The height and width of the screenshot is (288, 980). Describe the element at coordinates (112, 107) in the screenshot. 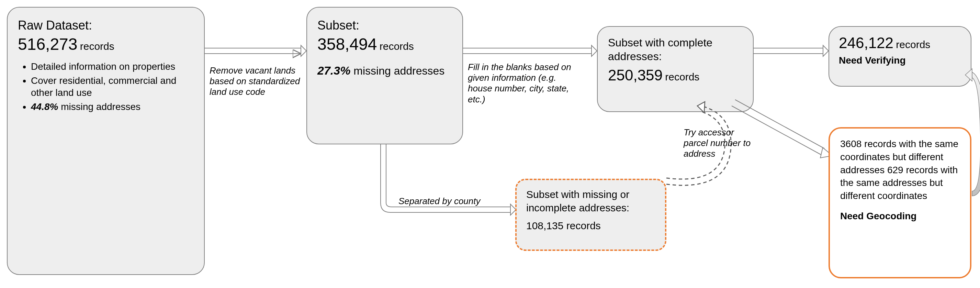

I see `raw-bullet-3: 44.8% missing addresses` at that location.